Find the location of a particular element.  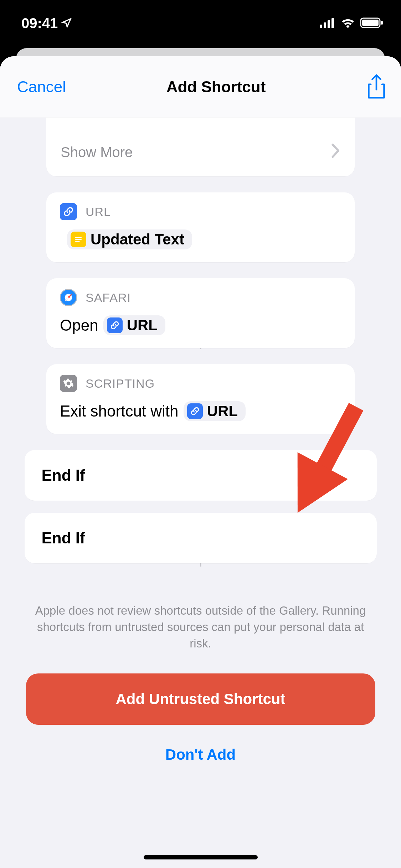

updated-text-pill: Updated Text is located at coordinates (130, 239).